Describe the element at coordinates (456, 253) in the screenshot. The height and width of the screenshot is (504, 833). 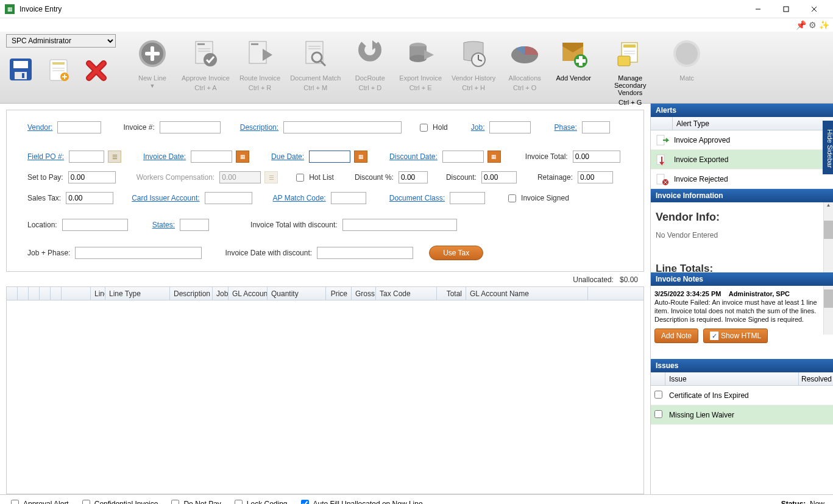
I see `use-tax-button: Use Tax` at that location.